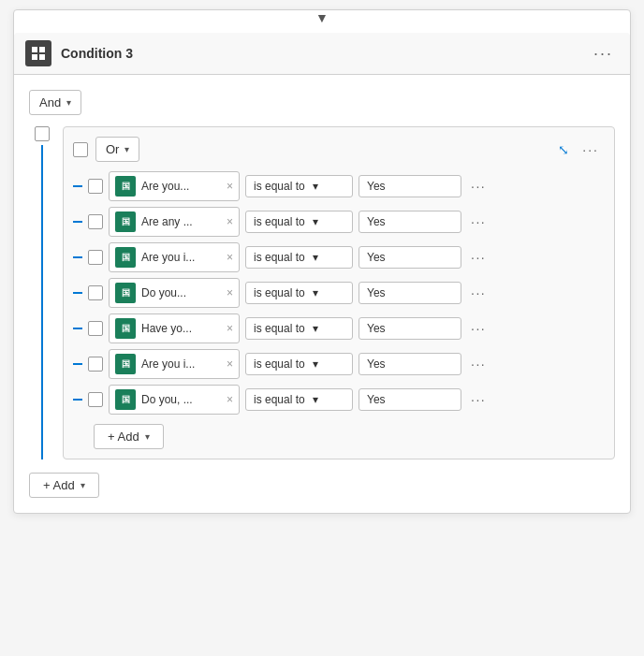 This screenshot has width=644, height=656. What do you see at coordinates (339, 150) in the screenshot?
I see `or-block-header: Or ▾ ⤡ ···` at bounding box center [339, 150].